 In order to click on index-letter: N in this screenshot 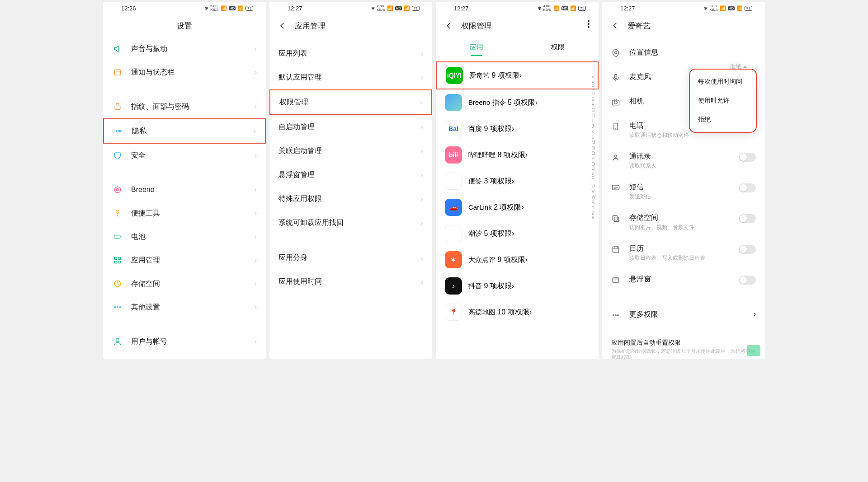, I will do `click(594, 148)`.